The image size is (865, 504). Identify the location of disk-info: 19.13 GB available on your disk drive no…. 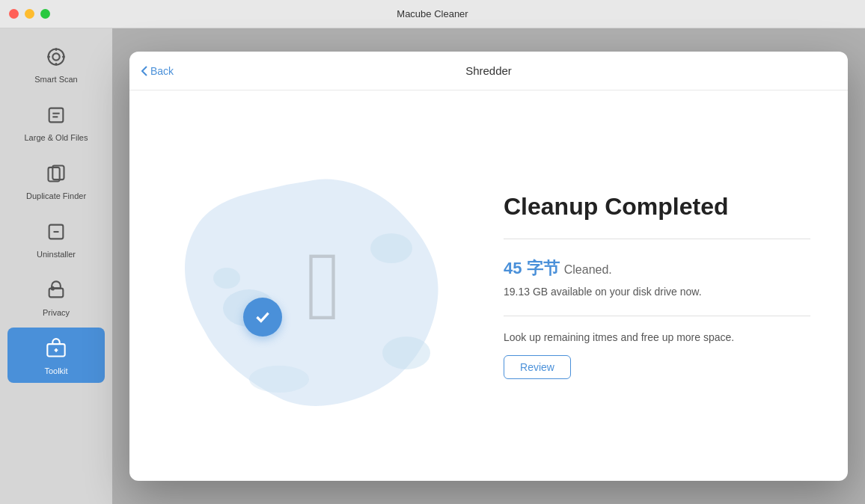
(657, 292).